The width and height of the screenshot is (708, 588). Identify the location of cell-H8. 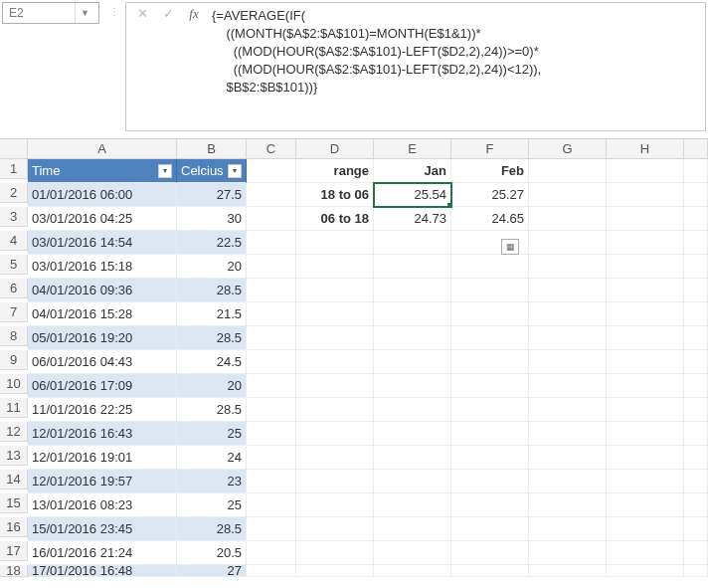
(645, 338).